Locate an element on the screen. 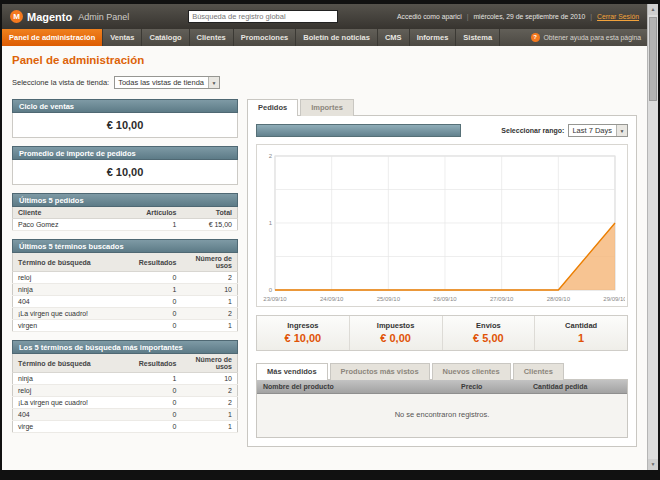 The image size is (660, 480). grid-header-row: Nombre del producto Precio Cantidad pedi… is located at coordinates (442, 387).